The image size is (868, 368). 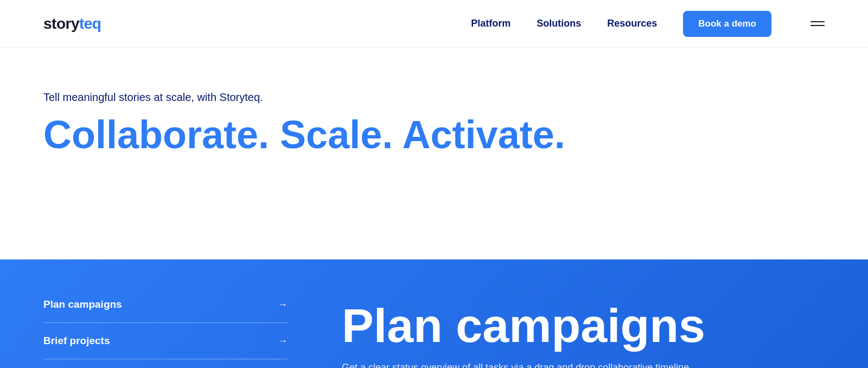 I want to click on sidebar-menu: Plan campaigns → Brief projects → Assign…, so click(x=144, y=314).